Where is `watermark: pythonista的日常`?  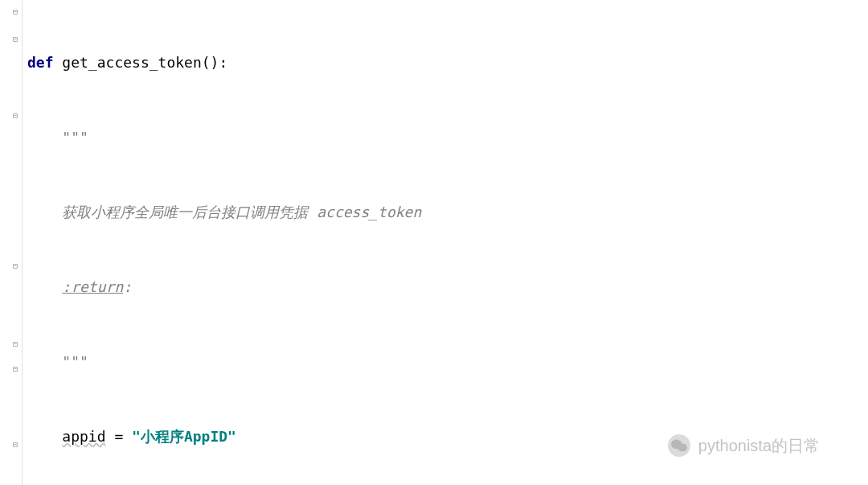
watermark: pythonista的日常 is located at coordinates (744, 446).